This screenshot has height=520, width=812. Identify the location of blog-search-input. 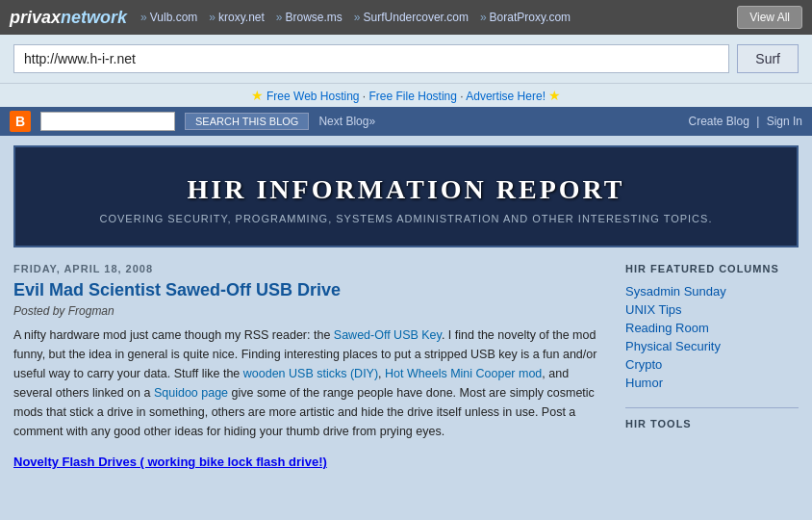
(108, 121).